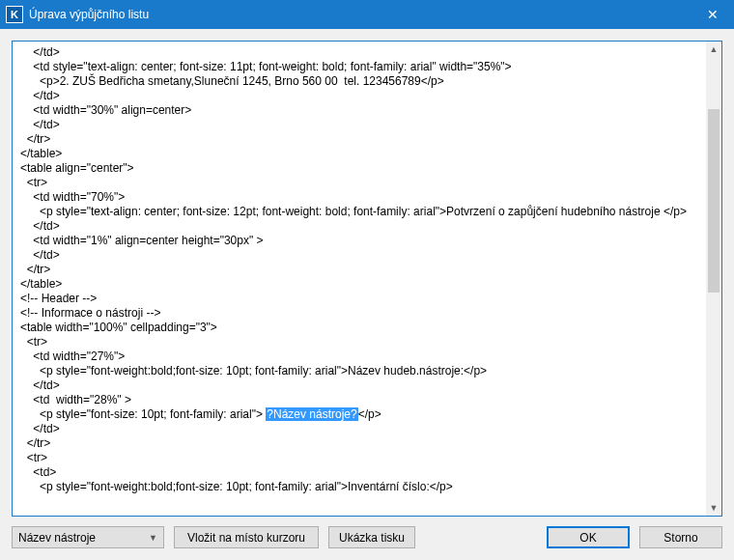 The width and height of the screenshot is (734, 560). I want to click on code-line: <!-- Informace o nástroji -->, so click(367, 313).